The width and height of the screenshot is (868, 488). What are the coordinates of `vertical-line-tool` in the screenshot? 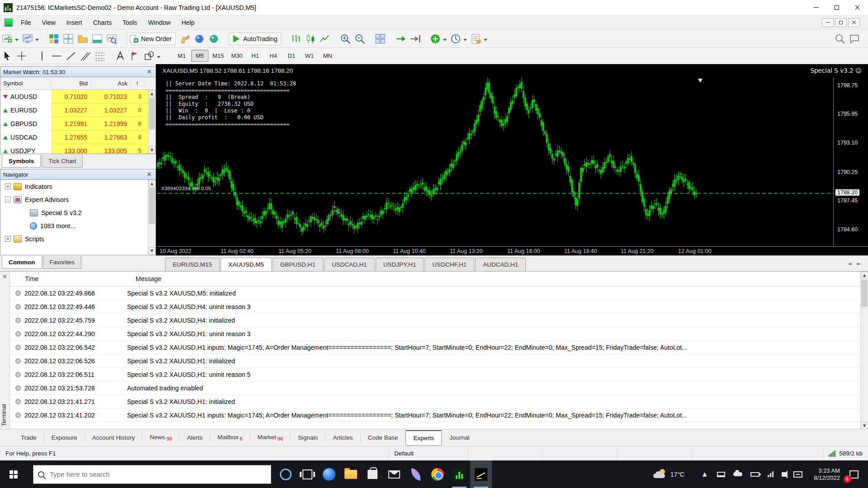 It's located at (42, 56).